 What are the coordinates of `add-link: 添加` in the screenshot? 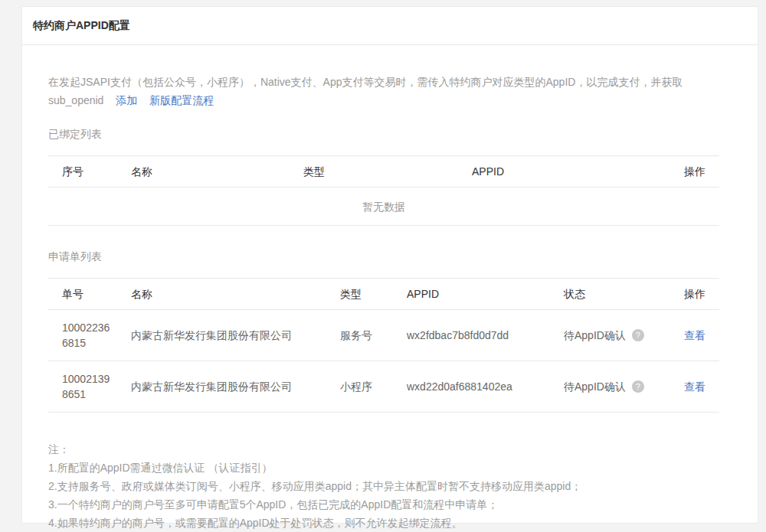 It's located at (126, 100).